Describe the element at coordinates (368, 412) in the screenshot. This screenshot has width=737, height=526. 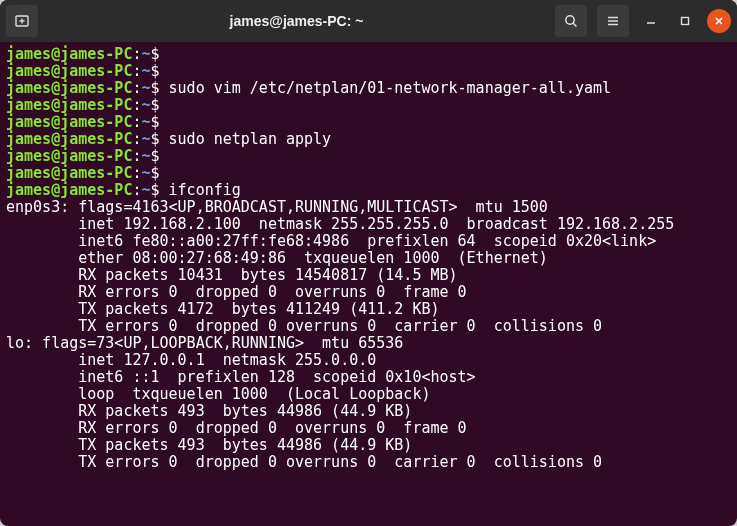
I see `terminal-line: RX packets 493 bytes 44986 (44.9 KB)` at that location.